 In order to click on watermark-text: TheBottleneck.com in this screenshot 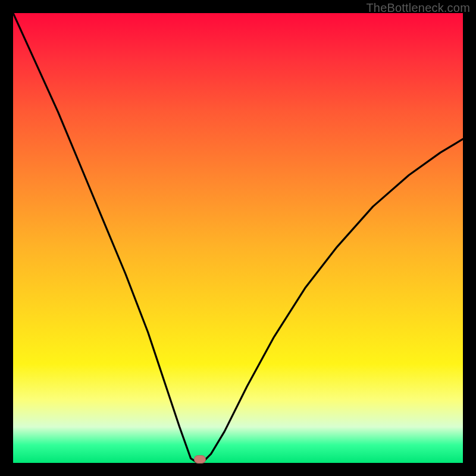, I will do `click(418, 8)`.